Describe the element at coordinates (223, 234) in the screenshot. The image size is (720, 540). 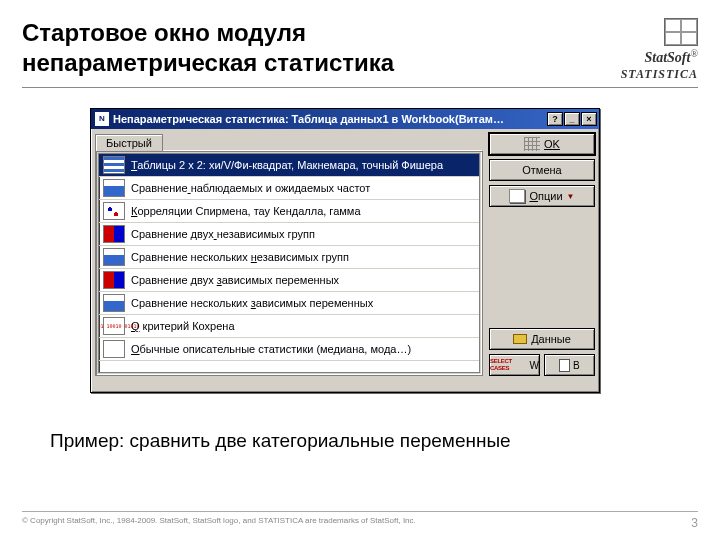
I see `list-item-label: Сравнение двух независимых групп` at that location.